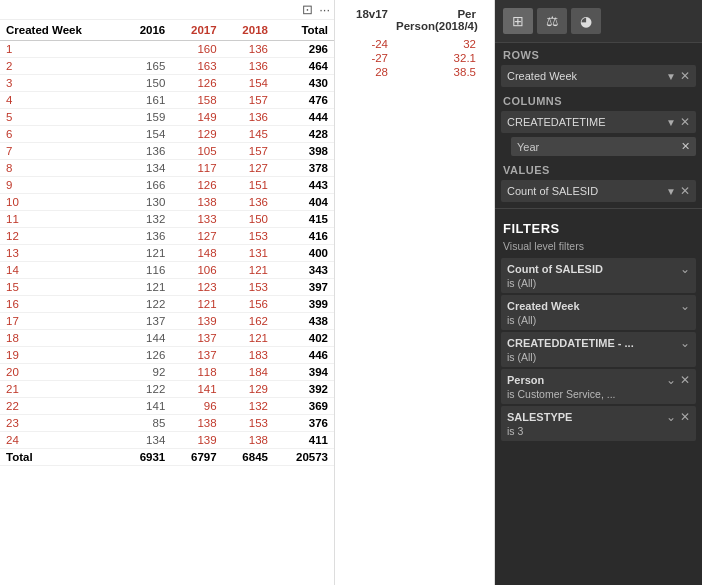 The height and width of the screenshot is (585, 702). Describe the element at coordinates (146, 100) in the screenshot. I see `cell-2016: 161` at that location.